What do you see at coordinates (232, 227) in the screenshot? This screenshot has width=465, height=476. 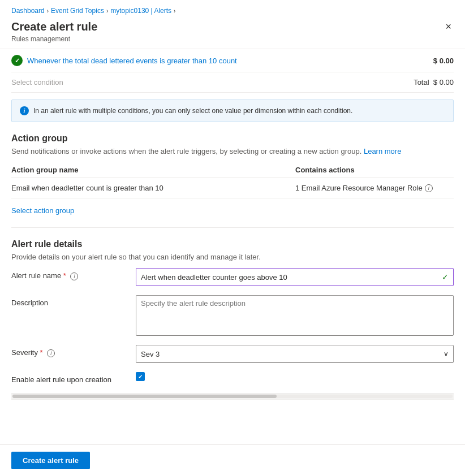 I see `section-divider` at bounding box center [232, 227].